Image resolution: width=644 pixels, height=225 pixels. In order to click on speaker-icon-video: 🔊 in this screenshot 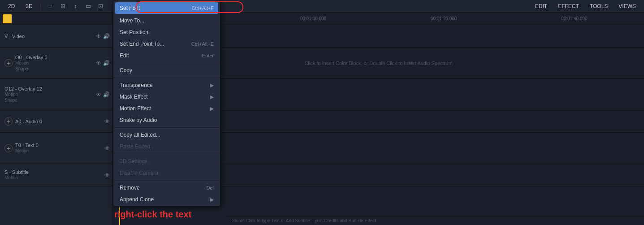, I will do `click(107, 36)`.